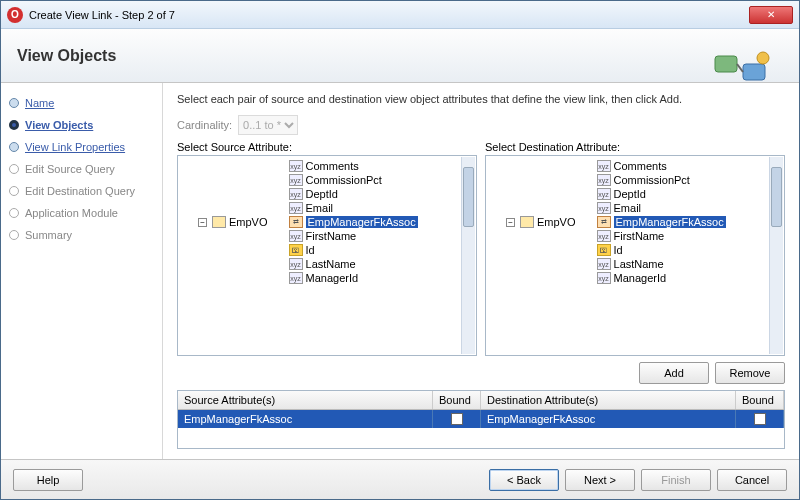  Describe the element at coordinates (70, 169) in the screenshot. I see `step-label: Edit Source Query` at that location.